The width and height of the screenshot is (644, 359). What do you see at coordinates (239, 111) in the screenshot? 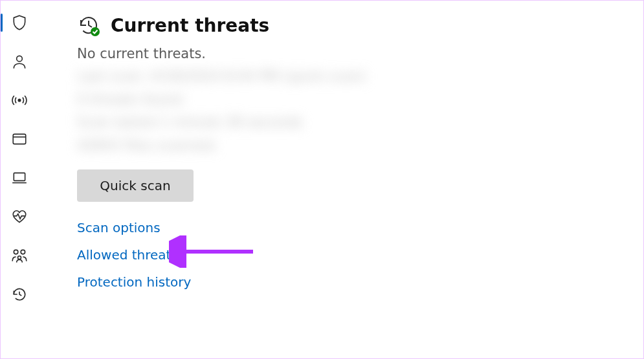
I see `scan-details-blurred: Last scan: 4/18/2024 8:44 PM (quick scan…` at bounding box center [239, 111].